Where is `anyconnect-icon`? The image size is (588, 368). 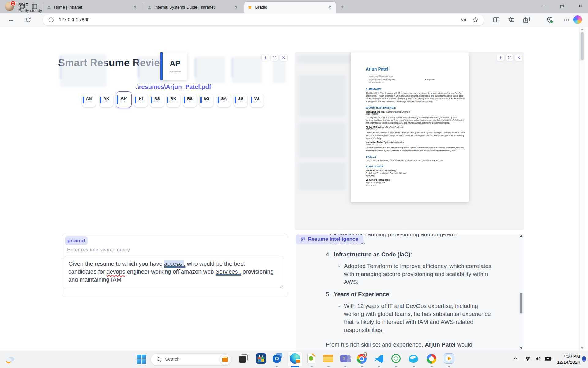
anyconnect-icon is located at coordinates (397, 359).